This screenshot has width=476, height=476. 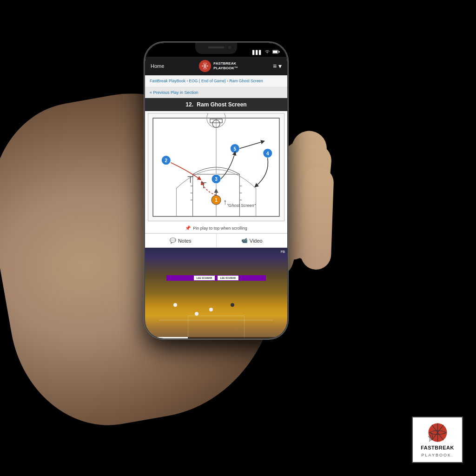 I want to click on video-label: Video, so click(x=256, y=241).